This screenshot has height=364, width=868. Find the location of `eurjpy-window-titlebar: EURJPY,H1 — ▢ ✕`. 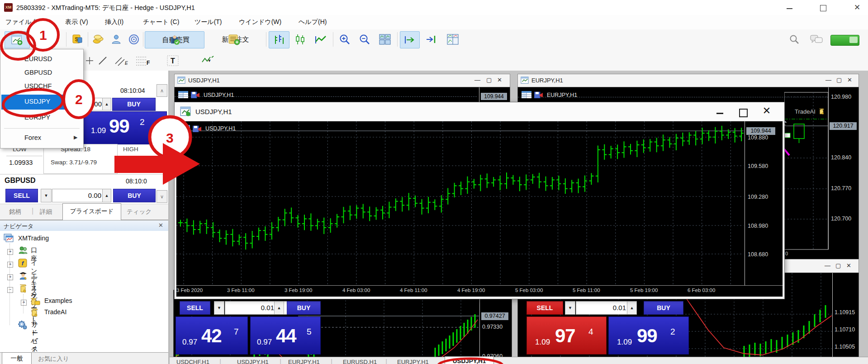

eurjpy-window-titlebar: EURJPY,H1 — ▢ ✕ is located at coordinates (688, 81).